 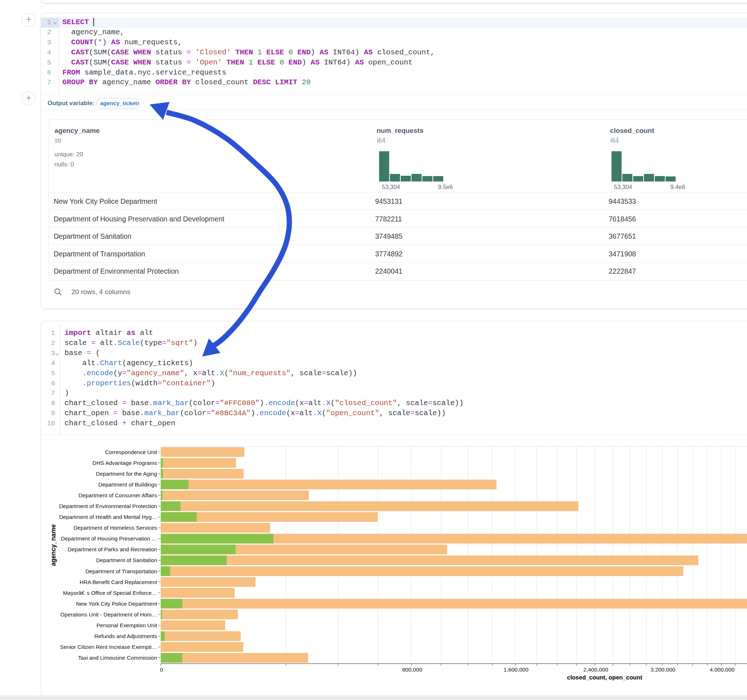 I want to click on svg-text: closed_count, open_count, so click(x=605, y=677).